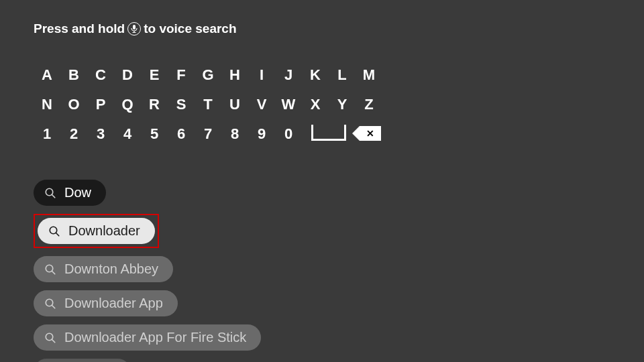  What do you see at coordinates (101, 75) in the screenshot?
I see `keyboard-key-c: C` at bounding box center [101, 75].